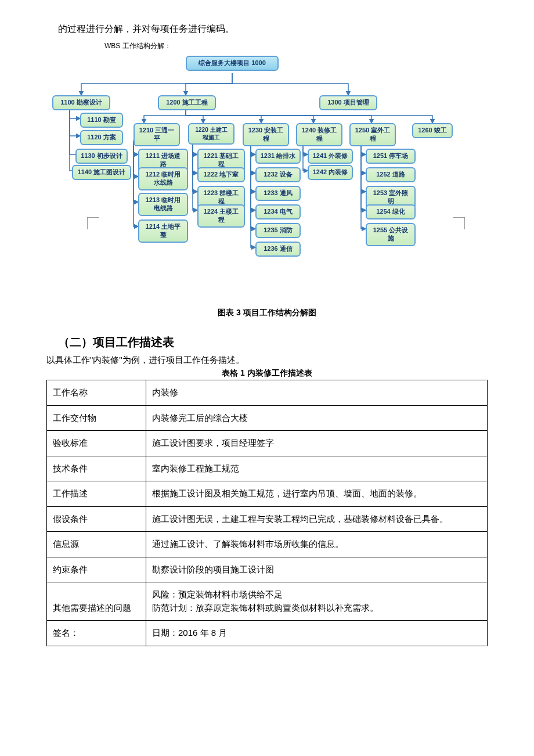 This screenshot has height=756, width=534. What do you see at coordinates (96, 469) in the screenshot?
I see `r4-label: 技术条件` at bounding box center [96, 469].